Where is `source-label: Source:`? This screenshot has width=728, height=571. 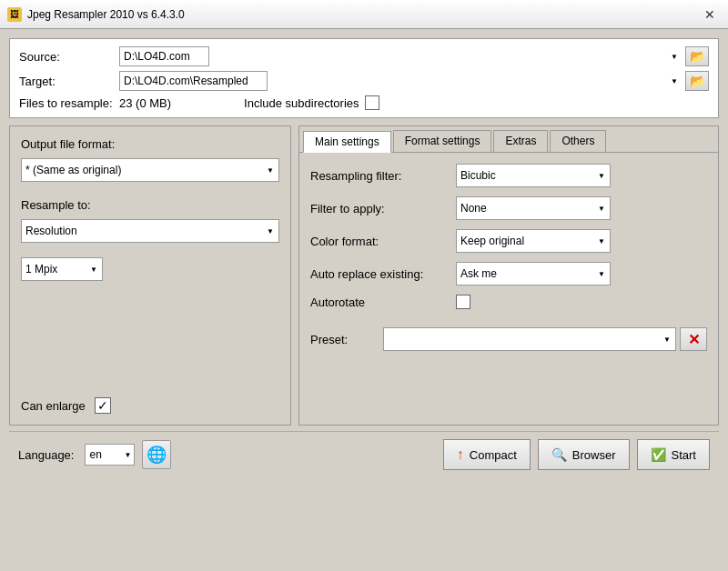 source-label: Source: is located at coordinates (69, 56).